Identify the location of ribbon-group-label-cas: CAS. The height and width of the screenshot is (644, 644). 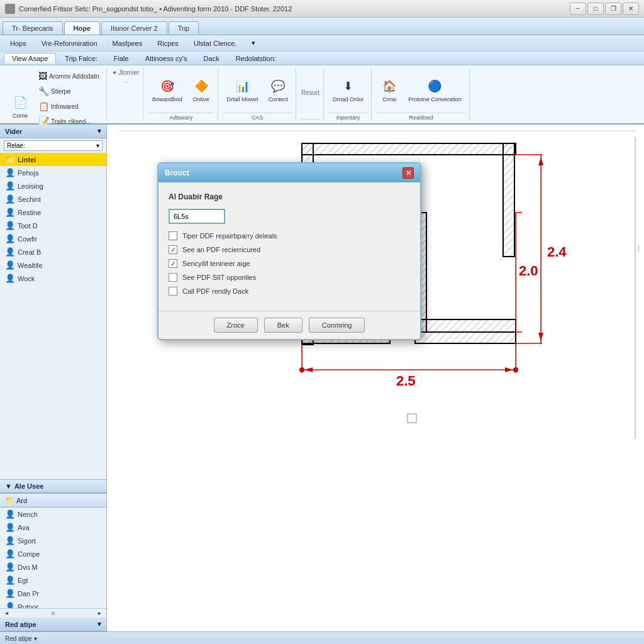
(258, 117).